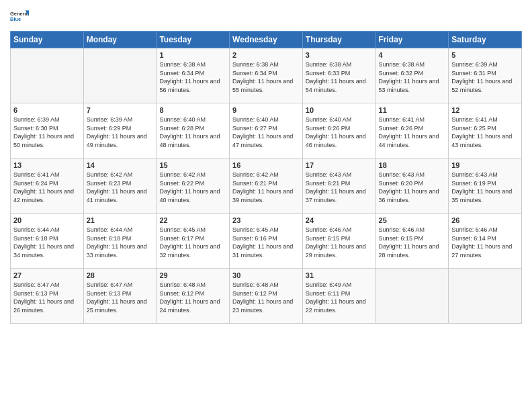 Image resolution: width=532 pixels, height=411 pixels. Describe the element at coordinates (412, 186) in the screenshot. I see `calendar-cell: 18Sunrise: 6:43 AMSunset: 6:20 PMDayligh…` at that location.